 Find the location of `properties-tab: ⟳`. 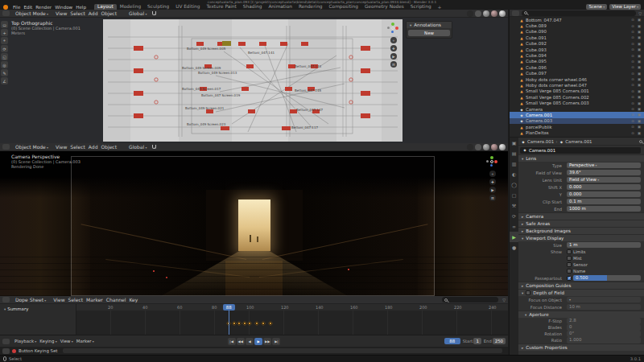

properties-tab: ⟳ is located at coordinates (514, 216).